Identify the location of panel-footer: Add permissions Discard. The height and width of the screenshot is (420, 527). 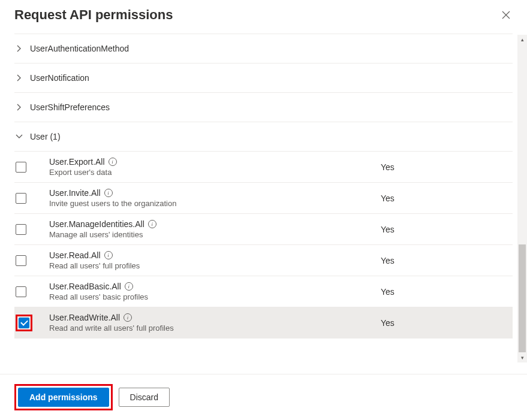
(264, 397).